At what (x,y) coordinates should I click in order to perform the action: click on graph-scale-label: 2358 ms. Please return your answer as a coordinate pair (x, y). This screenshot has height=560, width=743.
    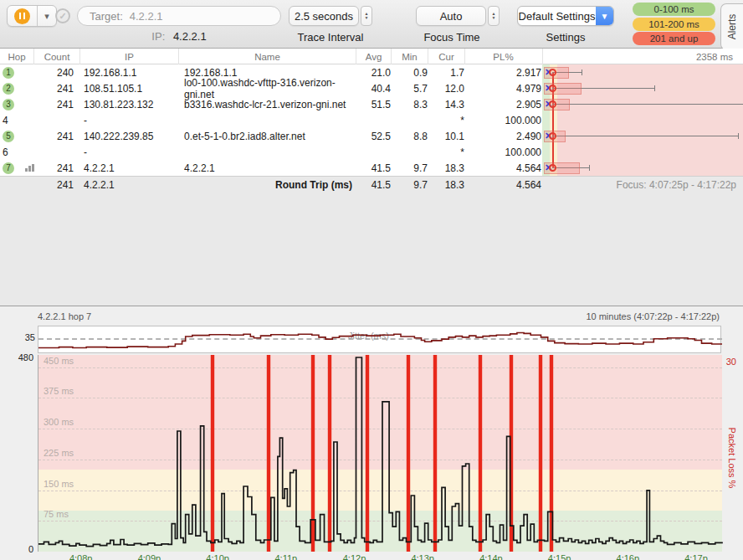
    Looking at the image, I should click on (640, 57).